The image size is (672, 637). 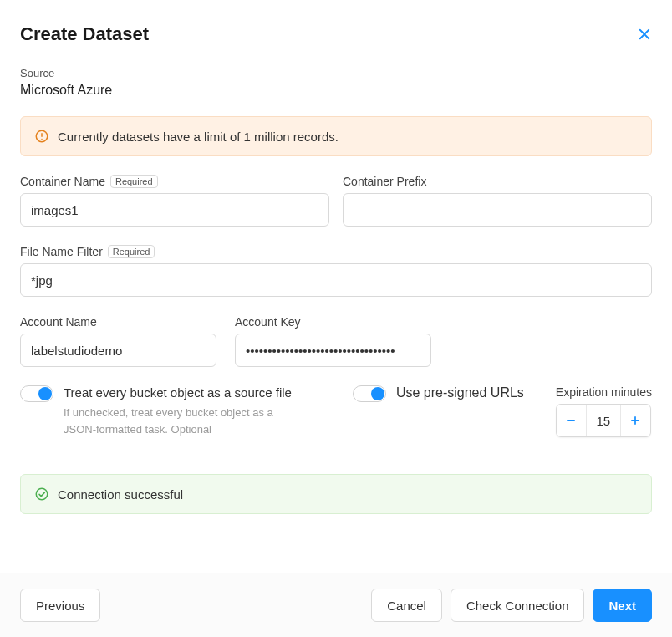 What do you see at coordinates (333, 350) in the screenshot?
I see `account-key-input` at bounding box center [333, 350].